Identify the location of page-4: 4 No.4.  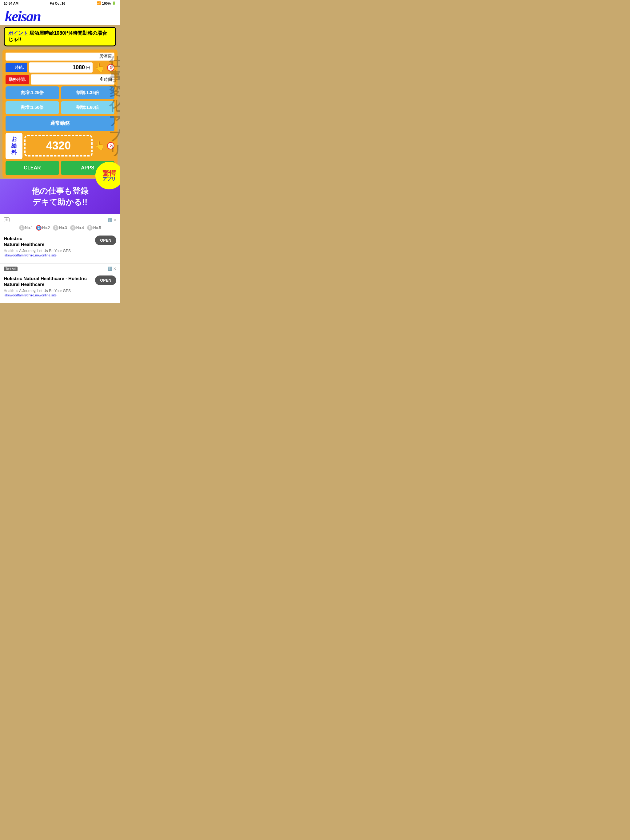
(77, 228).